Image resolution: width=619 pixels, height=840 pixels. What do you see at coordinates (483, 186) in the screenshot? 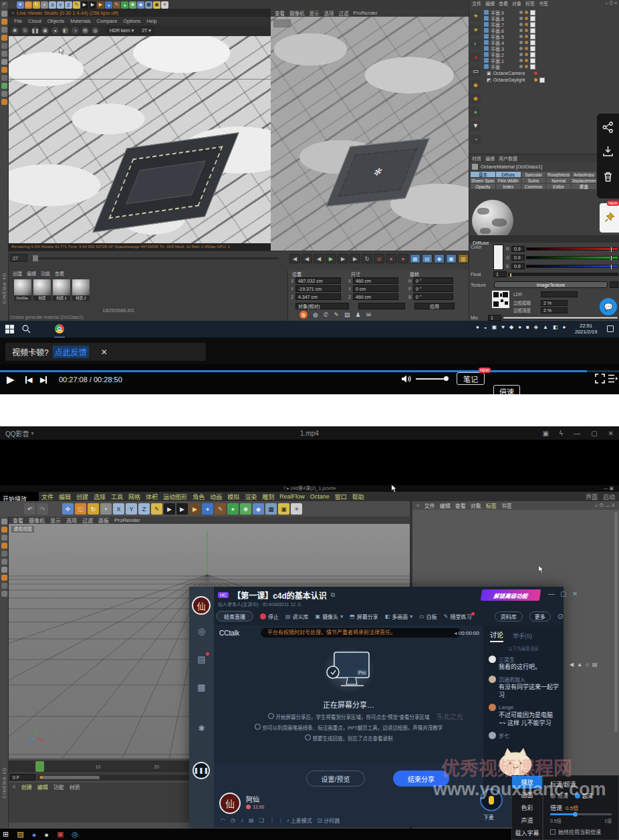
I see `channel-tab: Opacity` at bounding box center [483, 186].